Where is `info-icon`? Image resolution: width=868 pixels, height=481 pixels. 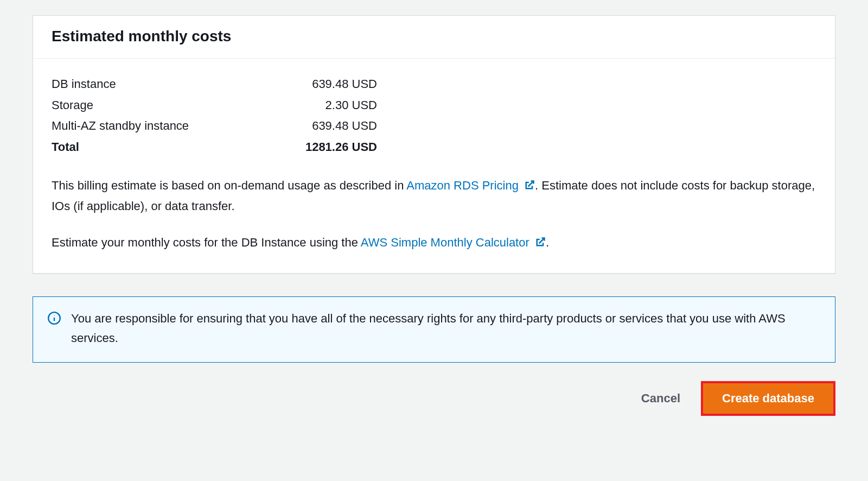
info-icon is located at coordinates (54, 319).